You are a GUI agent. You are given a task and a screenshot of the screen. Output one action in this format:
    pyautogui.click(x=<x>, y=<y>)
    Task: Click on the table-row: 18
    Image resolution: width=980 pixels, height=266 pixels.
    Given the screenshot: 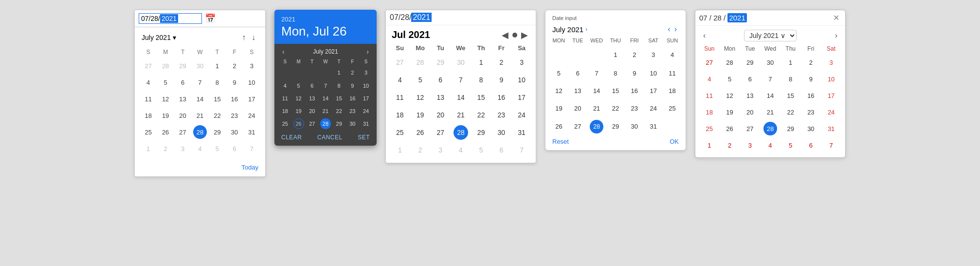 What is the action you would take?
    pyautogui.click(x=672, y=91)
    